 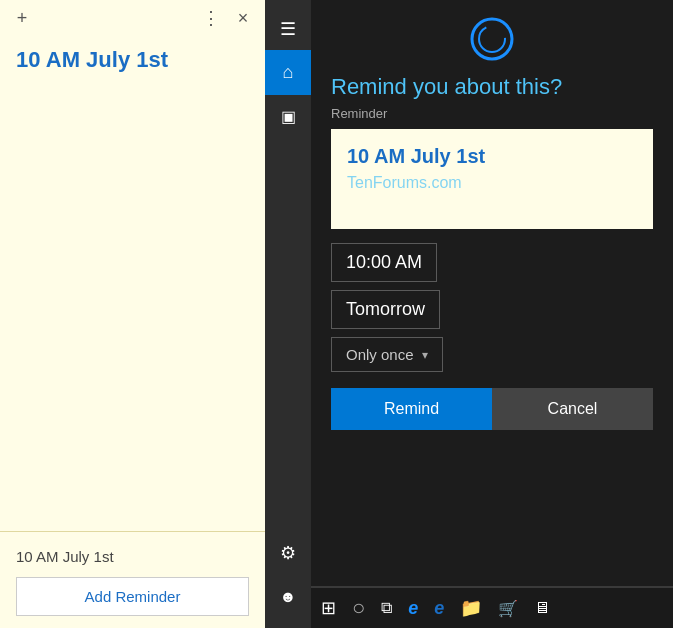 What do you see at coordinates (439, 608) in the screenshot?
I see `ie-browser-icon: e` at bounding box center [439, 608].